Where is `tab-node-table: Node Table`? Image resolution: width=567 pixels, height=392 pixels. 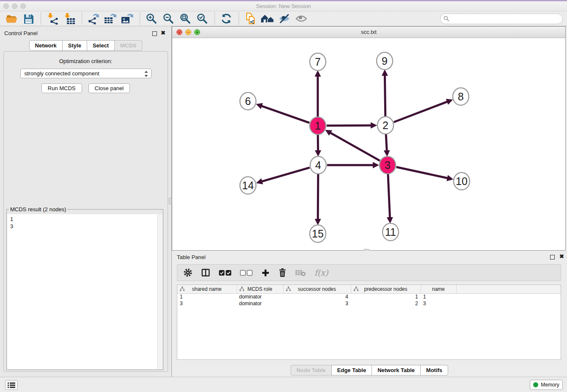
tab-node-table: Node Table is located at coordinates (311, 370).